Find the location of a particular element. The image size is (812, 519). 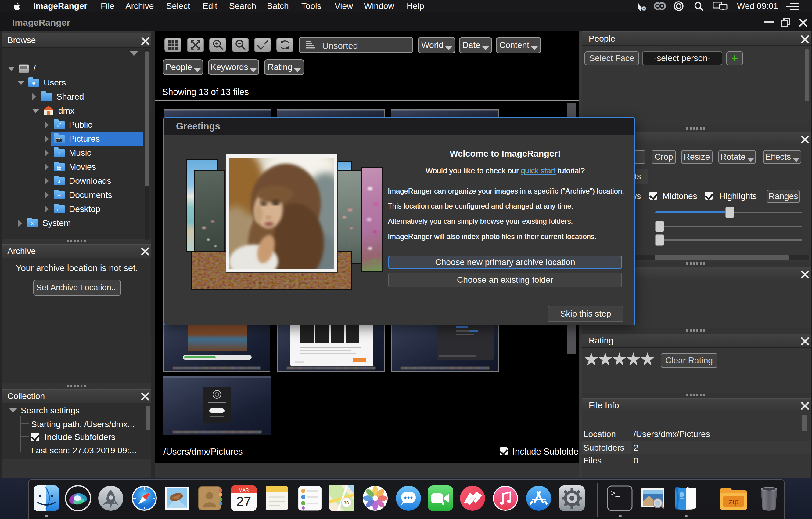

svg-text: zip is located at coordinates (733, 501).